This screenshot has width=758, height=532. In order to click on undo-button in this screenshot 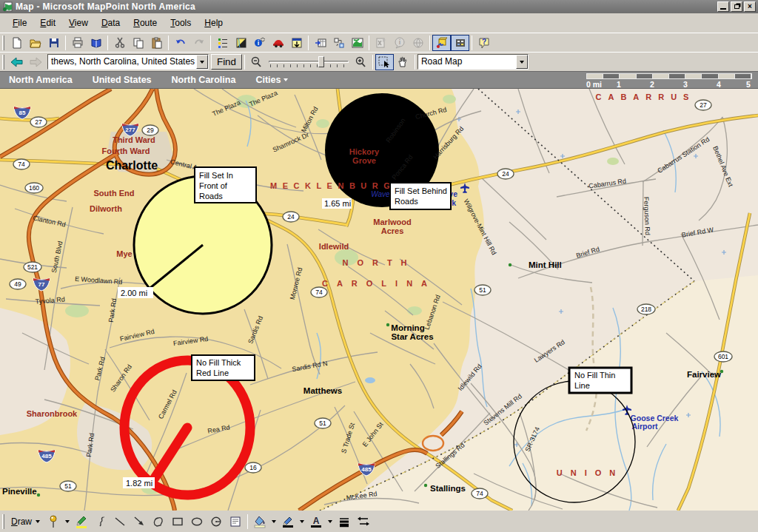, I will do `click(181, 43)`.